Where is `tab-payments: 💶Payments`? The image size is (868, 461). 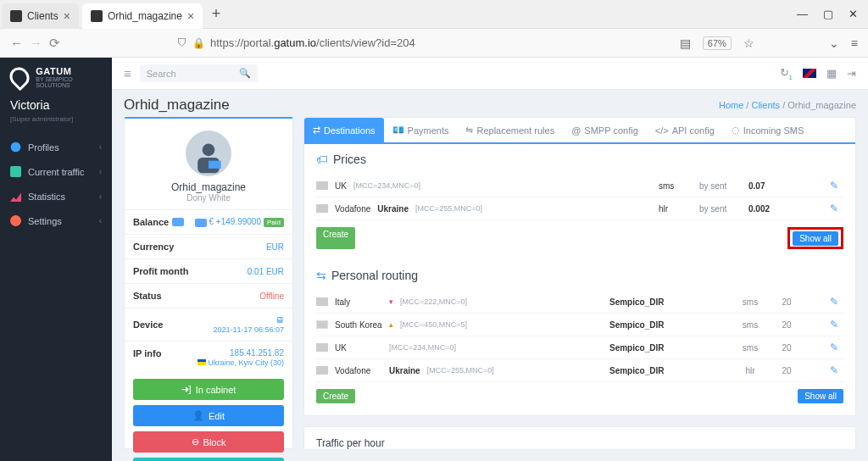
tab-payments: 💶Payments is located at coordinates (420, 131).